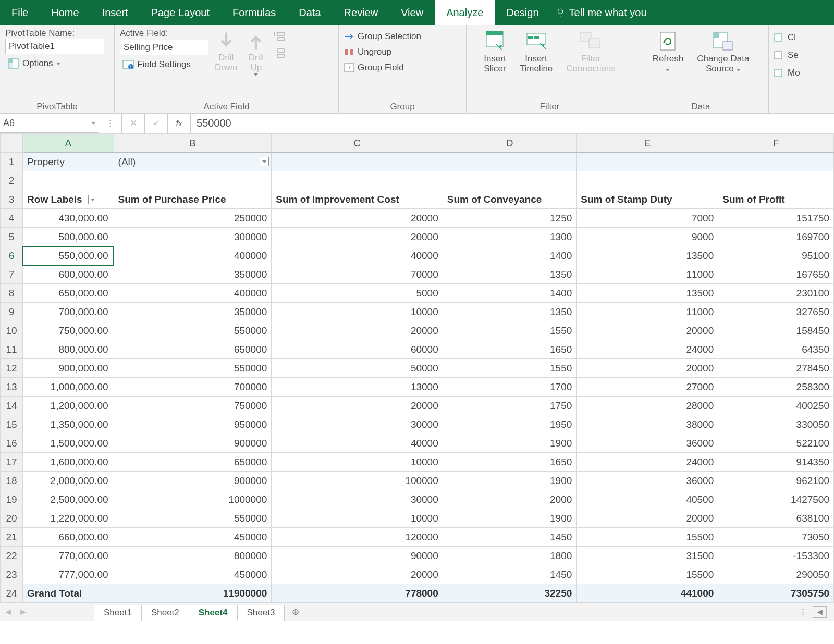 This screenshot has height=644, width=834. I want to click on cell-A5: 500,000.00, so click(68, 237).